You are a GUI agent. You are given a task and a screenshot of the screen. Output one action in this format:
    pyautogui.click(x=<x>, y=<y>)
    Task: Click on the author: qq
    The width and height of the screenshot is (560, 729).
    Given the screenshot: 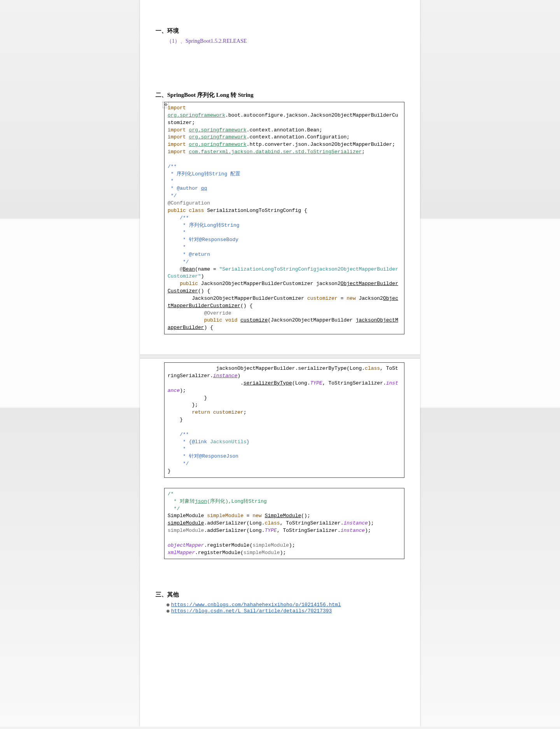 What is the action you would take?
    pyautogui.click(x=204, y=188)
    